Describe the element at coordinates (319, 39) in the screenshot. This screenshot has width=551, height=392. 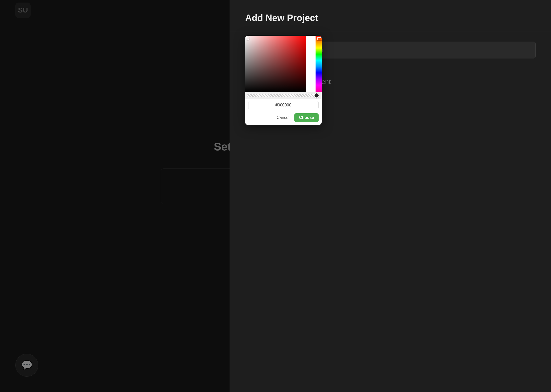
I see `hue-handle` at that location.